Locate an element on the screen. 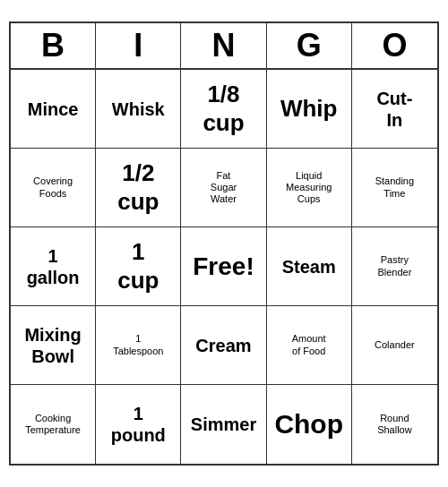  cell-text: Fat Sugar Water is located at coordinates (224, 188).